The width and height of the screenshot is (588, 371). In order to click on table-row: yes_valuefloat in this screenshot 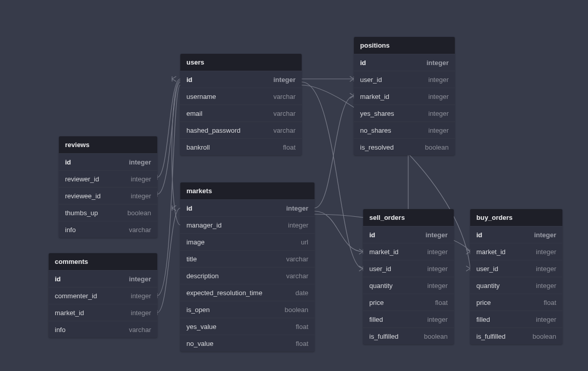, I will do `click(247, 326)`.